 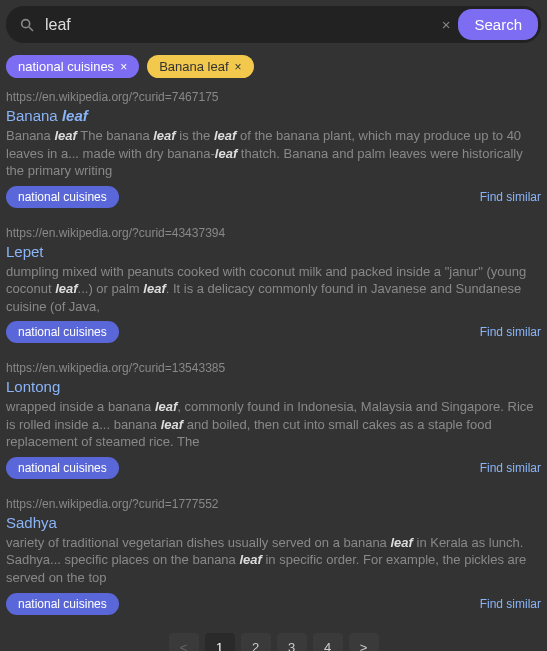 I want to click on pagination-next: >, so click(x=364, y=642).